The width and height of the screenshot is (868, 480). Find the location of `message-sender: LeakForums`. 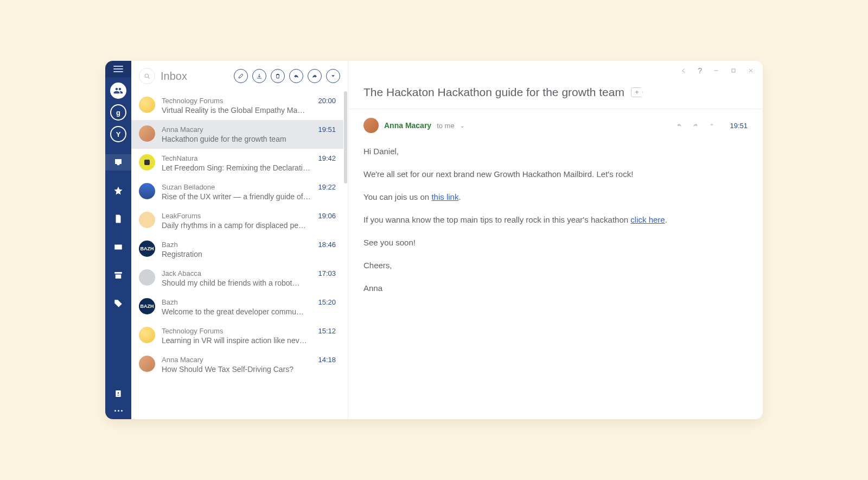

message-sender: LeakForums is located at coordinates (181, 216).